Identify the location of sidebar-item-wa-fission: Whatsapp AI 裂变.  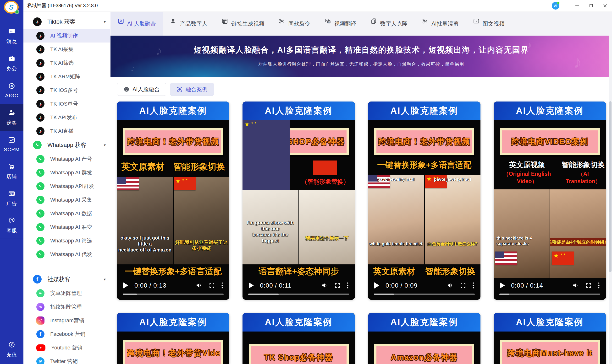
(67, 227).